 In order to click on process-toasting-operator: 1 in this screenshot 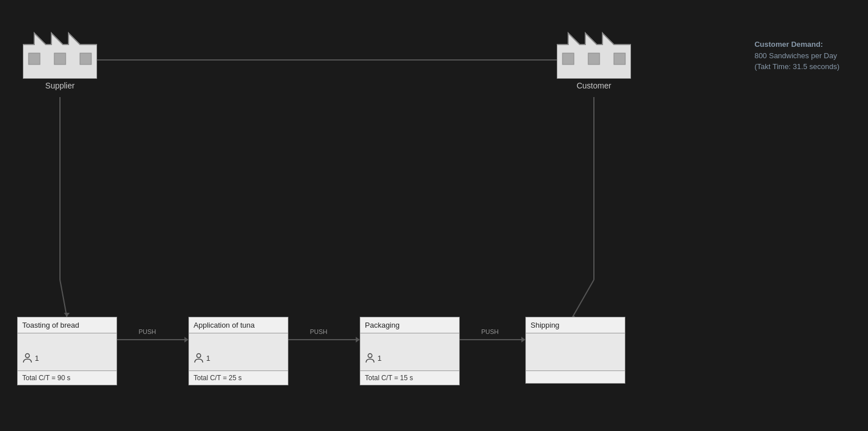, I will do `click(67, 358)`.